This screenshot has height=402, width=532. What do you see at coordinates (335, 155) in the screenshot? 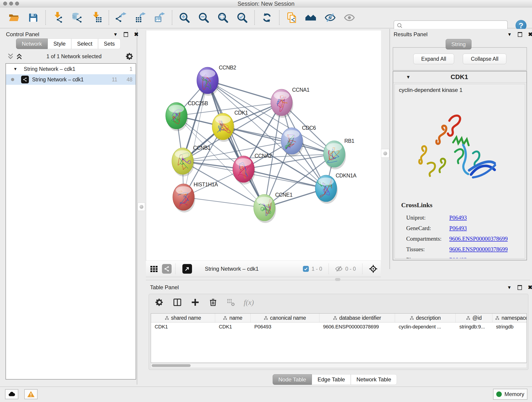
I see `network-node-RB1` at bounding box center [335, 155].